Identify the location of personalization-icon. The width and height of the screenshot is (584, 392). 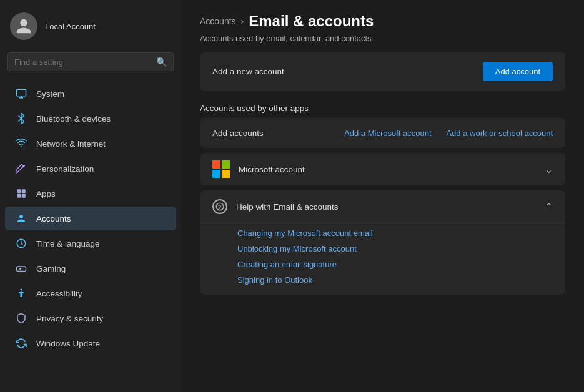
(21, 169).